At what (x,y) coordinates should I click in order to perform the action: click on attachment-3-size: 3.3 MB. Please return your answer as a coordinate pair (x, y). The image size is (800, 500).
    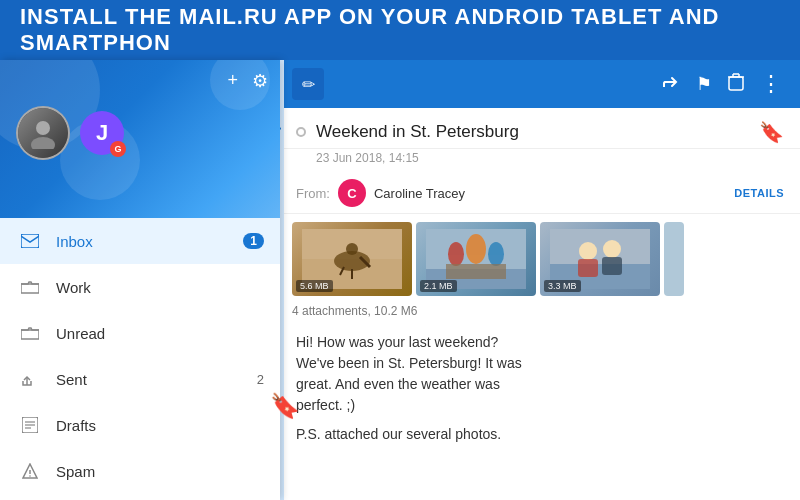
    Looking at the image, I should click on (562, 286).